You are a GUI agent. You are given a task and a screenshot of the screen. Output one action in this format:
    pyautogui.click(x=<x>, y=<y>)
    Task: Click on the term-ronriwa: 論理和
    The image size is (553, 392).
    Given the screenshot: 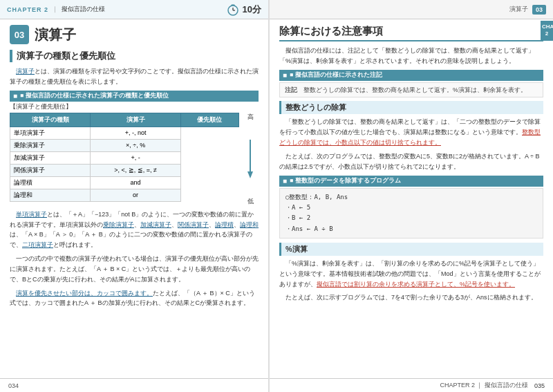 What is the action you would take?
    pyautogui.click(x=249, y=225)
    